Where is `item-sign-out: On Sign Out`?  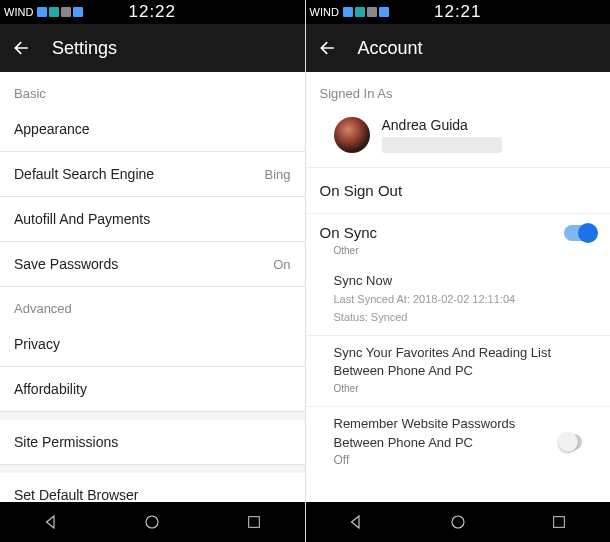 item-sign-out: On Sign Out is located at coordinates (458, 190).